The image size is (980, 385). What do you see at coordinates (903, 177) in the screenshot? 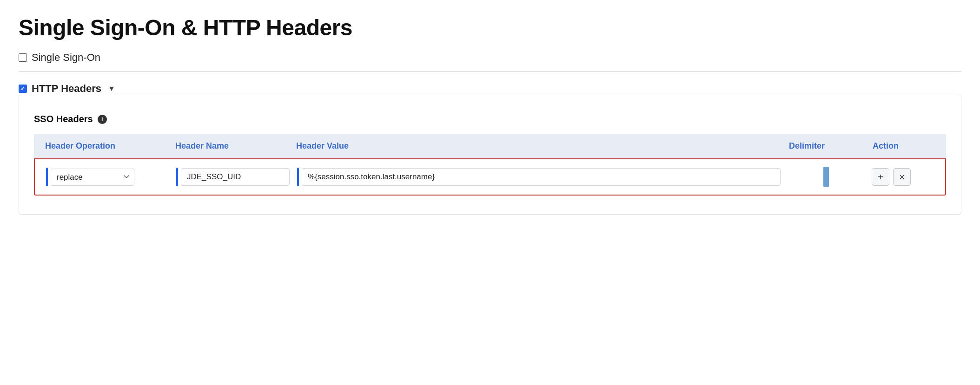
I see `action-cell: + ×` at bounding box center [903, 177].